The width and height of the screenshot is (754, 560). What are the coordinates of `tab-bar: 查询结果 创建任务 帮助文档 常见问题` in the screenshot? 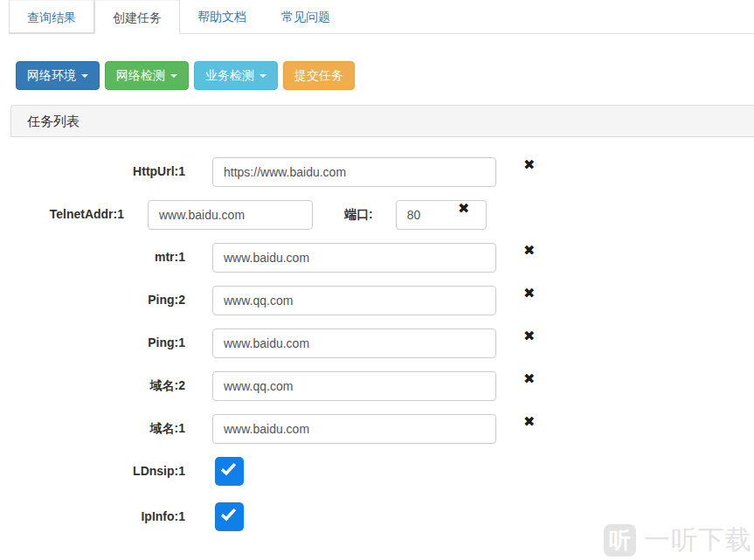 It's located at (381, 17).